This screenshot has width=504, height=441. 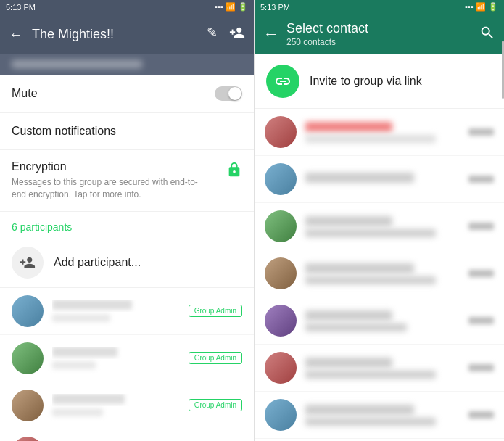 What do you see at coordinates (379, 29) in the screenshot?
I see `right-title: Select contact` at bounding box center [379, 29].